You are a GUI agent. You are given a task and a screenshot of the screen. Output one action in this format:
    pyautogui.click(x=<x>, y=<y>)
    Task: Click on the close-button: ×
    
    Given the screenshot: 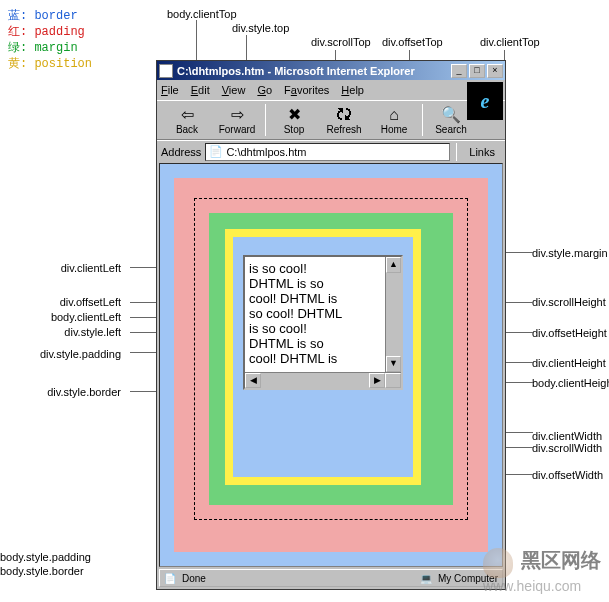 What is the action you would take?
    pyautogui.click(x=495, y=71)
    